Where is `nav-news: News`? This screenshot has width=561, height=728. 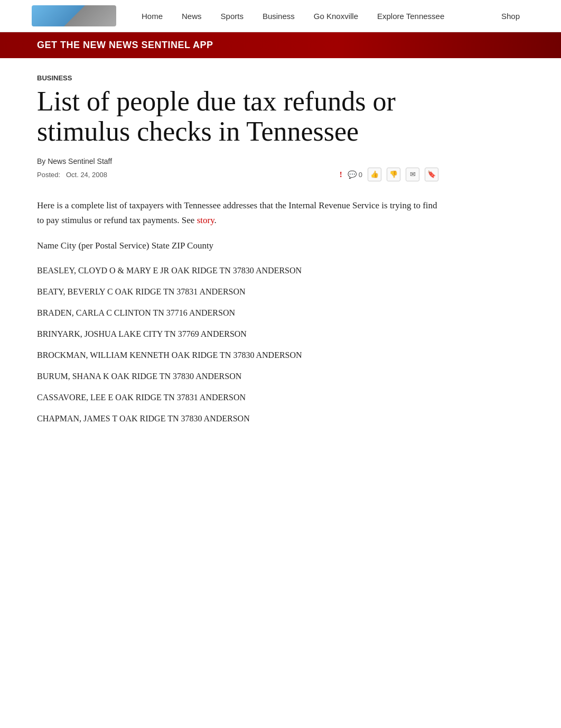 nav-news: News is located at coordinates (192, 16).